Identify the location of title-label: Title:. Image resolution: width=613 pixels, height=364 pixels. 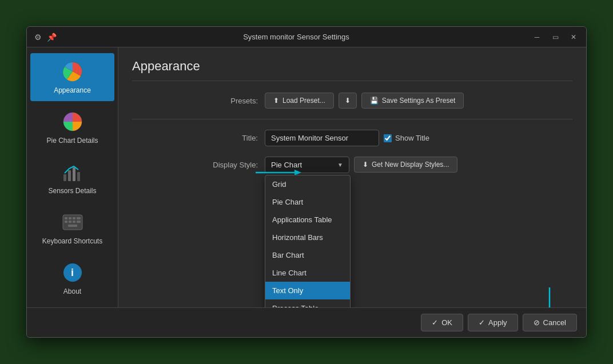
(195, 138).